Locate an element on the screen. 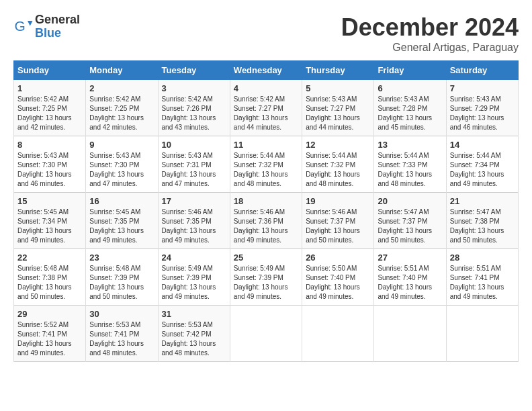  day-info: Sunrise: 5:43 AM Sunset: 7:31 PM Dayligh… is located at coordinates (194, 170).